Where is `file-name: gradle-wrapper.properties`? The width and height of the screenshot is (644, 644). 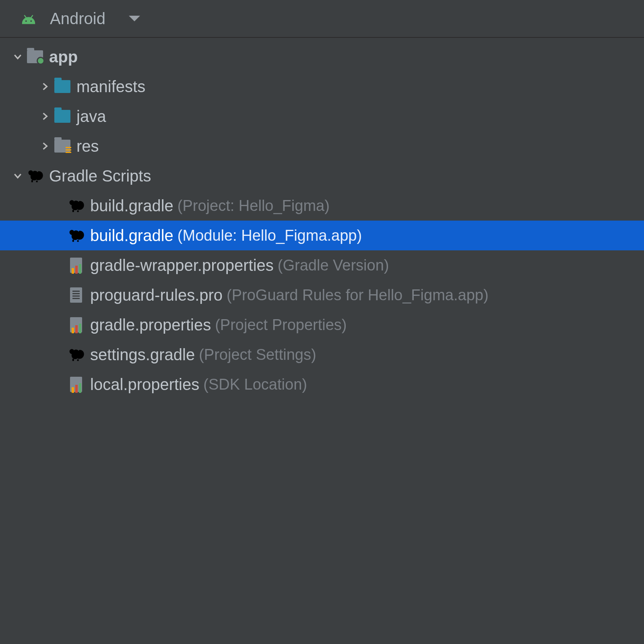 file-name: gradle-wrapper.properties is located at coordinates (182, 266).